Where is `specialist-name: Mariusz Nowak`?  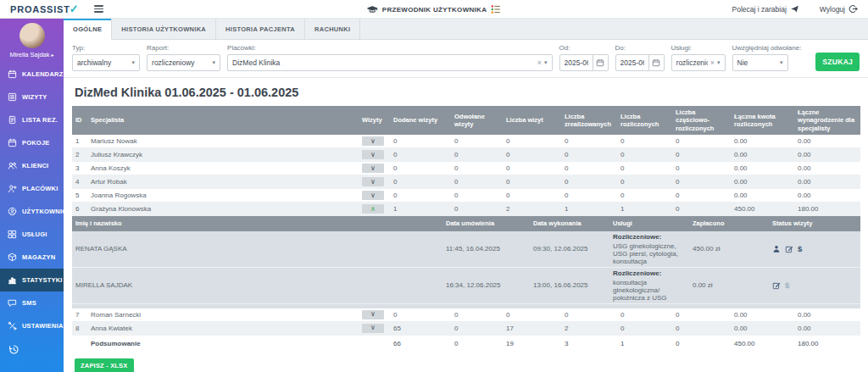 specialist-name: Mariusz Nowak is located at coordinates (223, 142).